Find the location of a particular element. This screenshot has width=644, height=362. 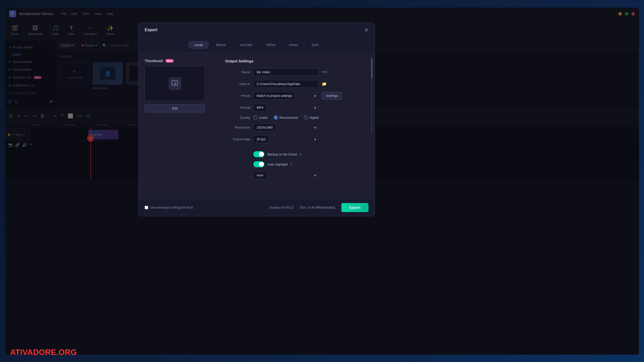

export-button: Export is located at coordinates (355, 208).